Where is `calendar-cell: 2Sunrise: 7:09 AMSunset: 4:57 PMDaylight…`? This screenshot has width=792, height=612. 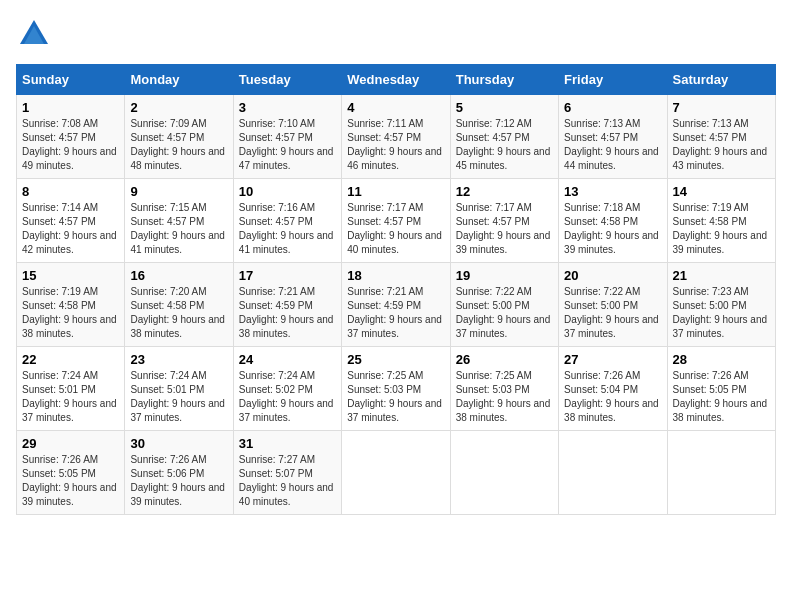
calendar-cell: 2Sunrise: 7:09 AMSunset: 4:57 PMDaylight… is located at coordinates (179, 137).